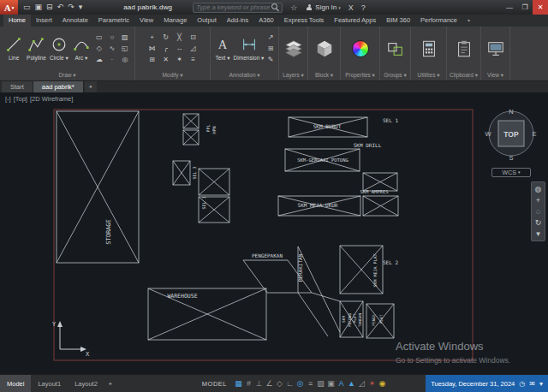 The image size is (548, 392). Describe the element at coordinates (112, 38) in the screenshot. I see `ellipse-icon: ○` at that location.